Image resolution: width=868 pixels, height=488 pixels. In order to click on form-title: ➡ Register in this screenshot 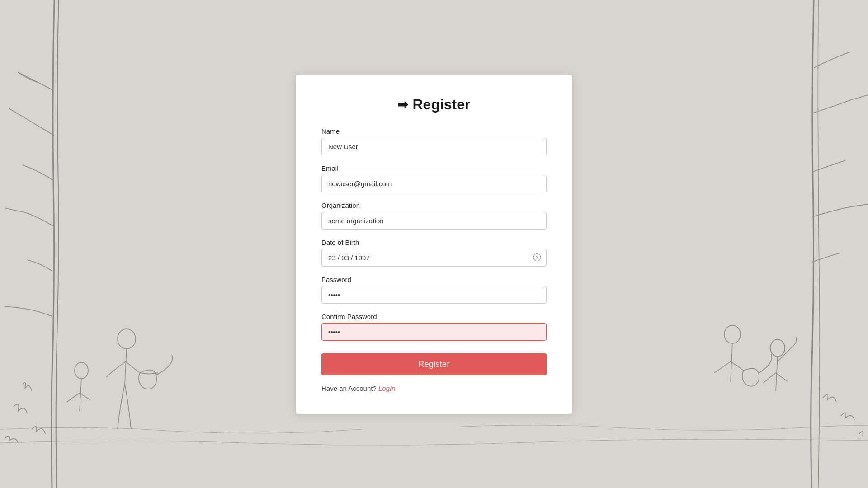, I will do `click(434, 105)`.